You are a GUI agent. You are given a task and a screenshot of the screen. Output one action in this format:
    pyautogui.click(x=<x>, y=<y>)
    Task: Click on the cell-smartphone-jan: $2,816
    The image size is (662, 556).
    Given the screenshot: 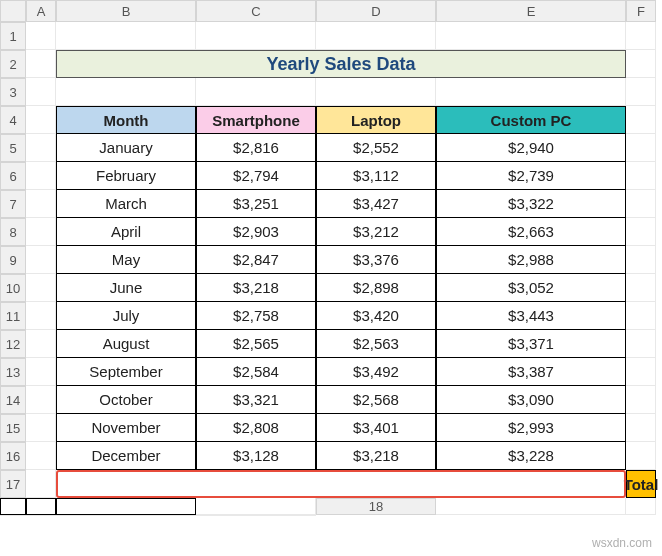 What is the action you would take?
    pyautogui.click(x=256, y=148)
    